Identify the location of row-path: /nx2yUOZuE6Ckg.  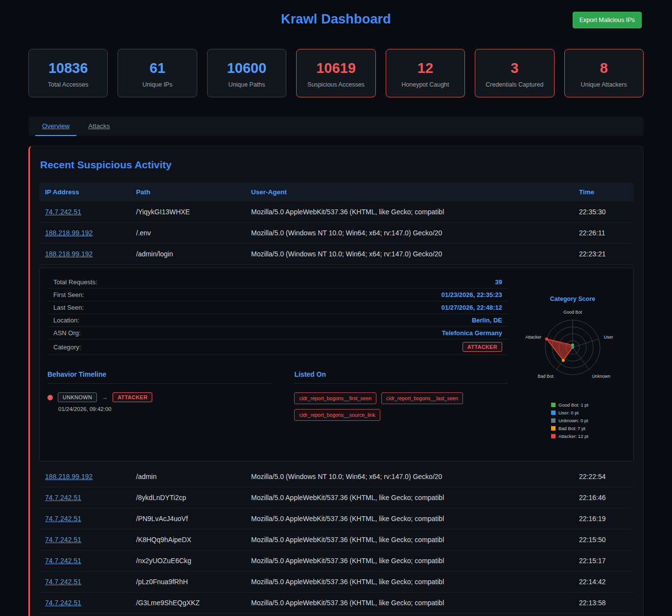
(188, 561).